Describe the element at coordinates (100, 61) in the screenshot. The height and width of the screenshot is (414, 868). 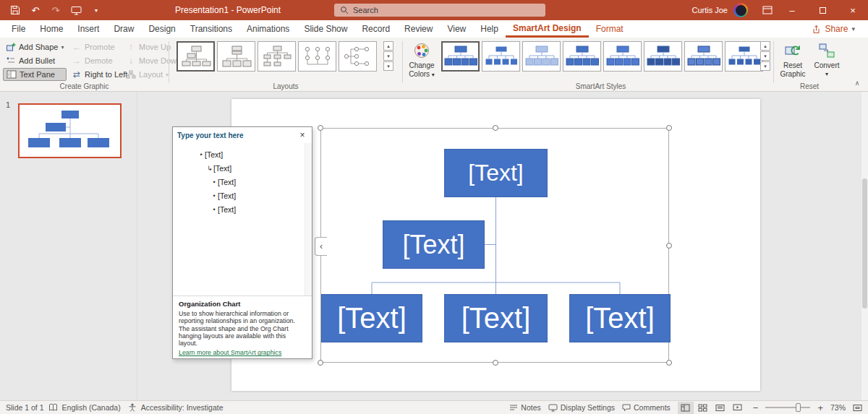
I see `demote-button: → Demote` at that location.